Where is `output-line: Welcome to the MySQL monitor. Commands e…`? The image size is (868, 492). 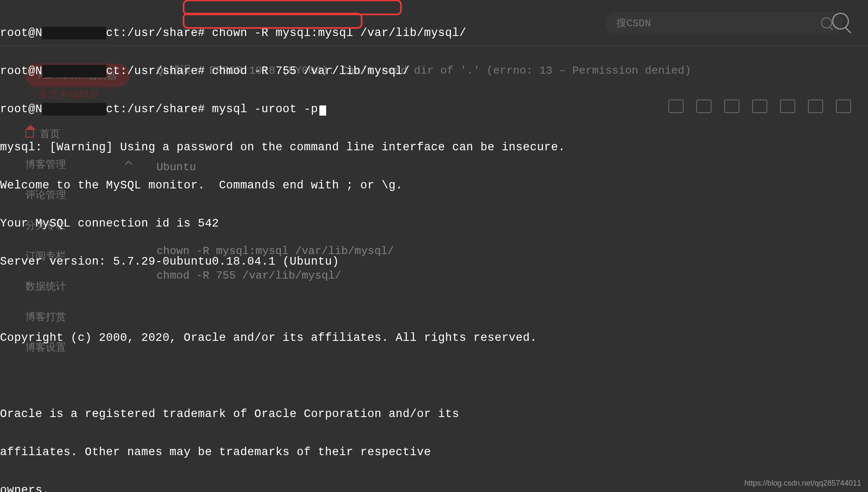
output-line: Welcome to the MySQL monitor. Commands e… is located at coordinates (283, 185).